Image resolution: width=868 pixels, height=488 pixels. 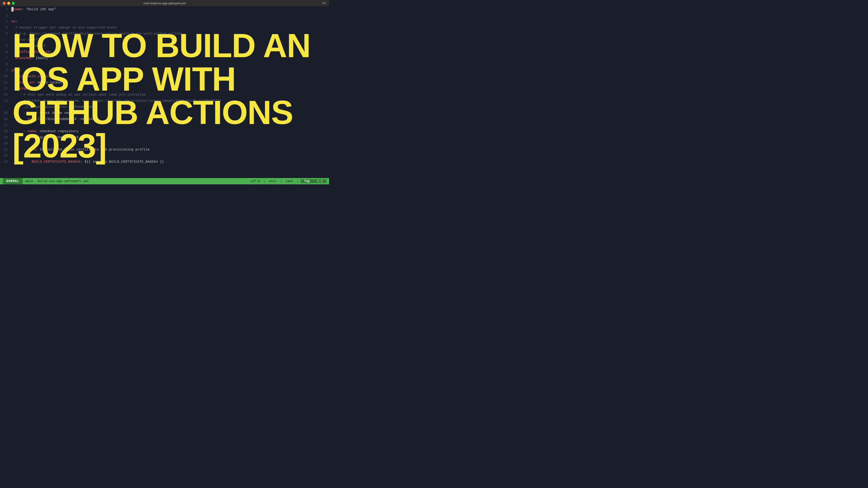 What do you see at coordinates (164, 28) in the screenshot?
I see `code-line-3: 3 # manual trigger but change to any sup…` at bounding box center [164, 28].